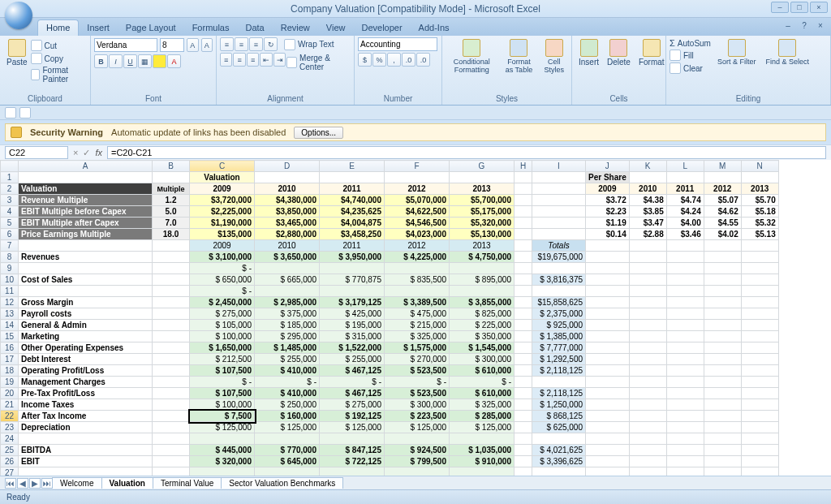  What do you see at coordinates (608, 235) in the screenshot?
I see `cell: $0.14` at bounding box center [608, 235].